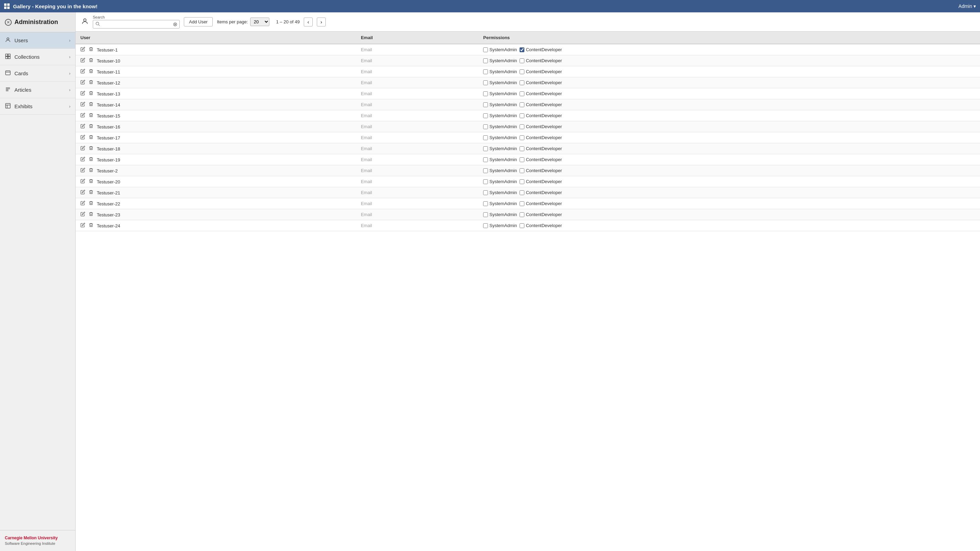 Image resolution: width=980 pixels, height=551 pixels. I want to click on search-input, so click(136, 24).